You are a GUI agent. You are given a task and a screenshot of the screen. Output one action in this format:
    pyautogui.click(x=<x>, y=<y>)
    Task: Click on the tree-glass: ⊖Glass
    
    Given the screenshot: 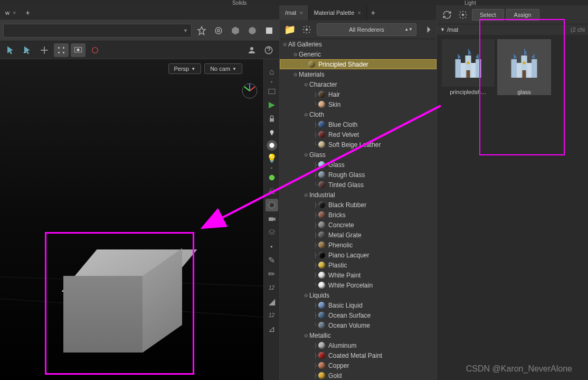 What is the action you would take?
    pyautogui.click(x=358, y=154)
    